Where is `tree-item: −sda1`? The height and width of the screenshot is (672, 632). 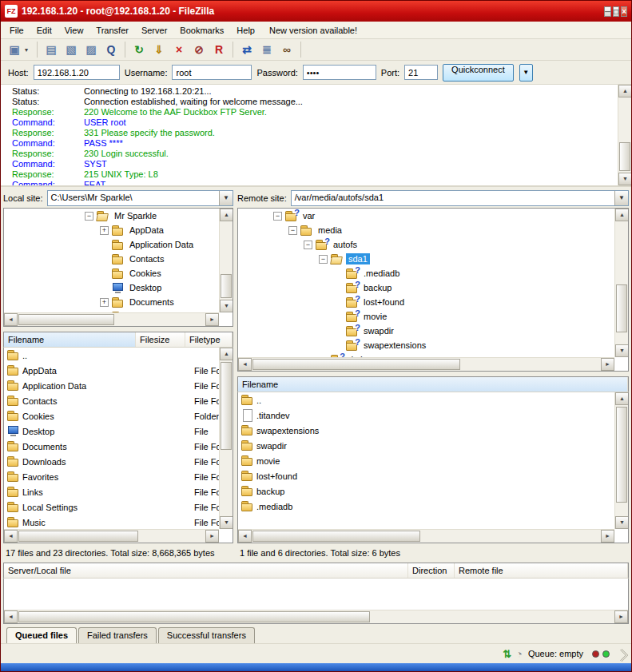
tree-item: −sda1 is located at coordinates (427, 259).